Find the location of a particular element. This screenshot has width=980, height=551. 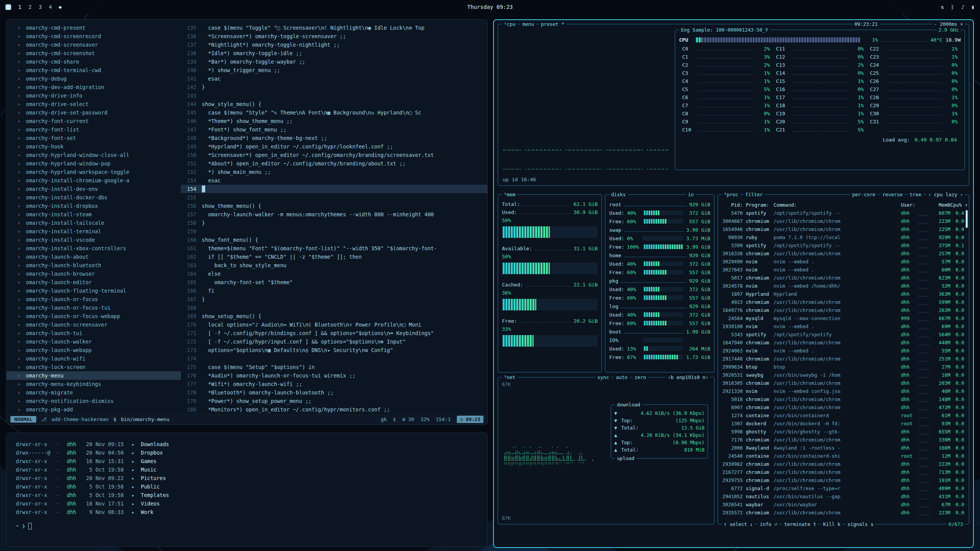

process-row: 1930108 nvim nvim --embed . dhh ⣀⣀⣀⡀ 69M… is located at coordinates (844, 326).